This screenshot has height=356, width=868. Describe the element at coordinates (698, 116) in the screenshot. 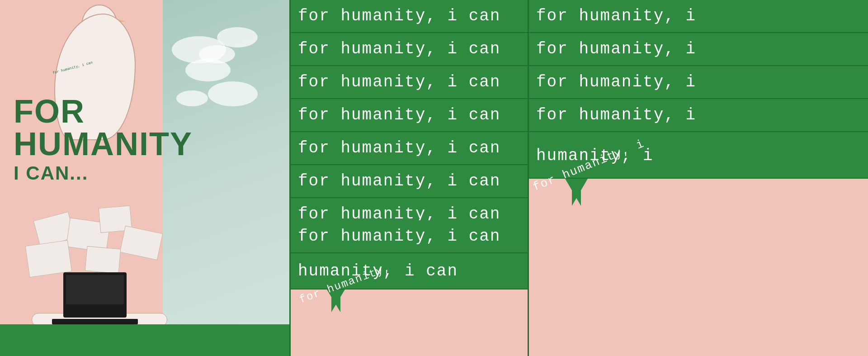

I see `right-row-4: for humanity, i` at that location.